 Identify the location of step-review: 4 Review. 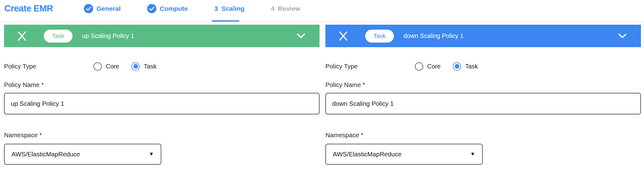
(286, 9).